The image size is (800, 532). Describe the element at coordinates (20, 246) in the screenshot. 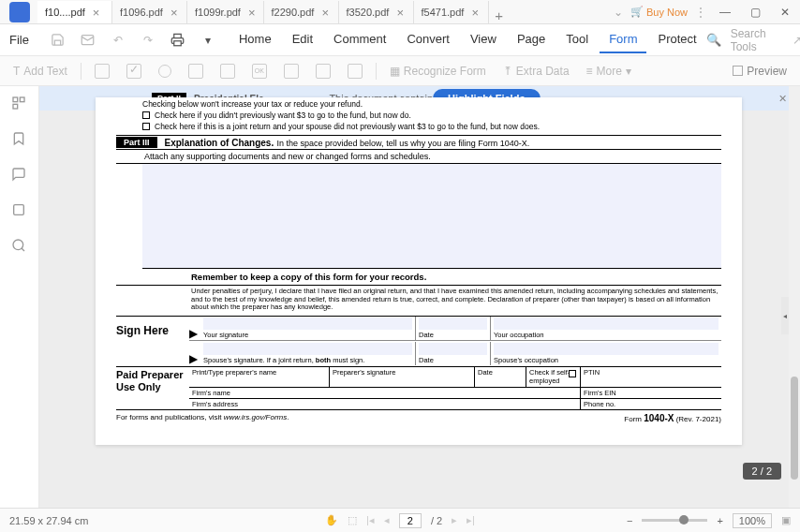

I see `search-panel-icon` at that location.